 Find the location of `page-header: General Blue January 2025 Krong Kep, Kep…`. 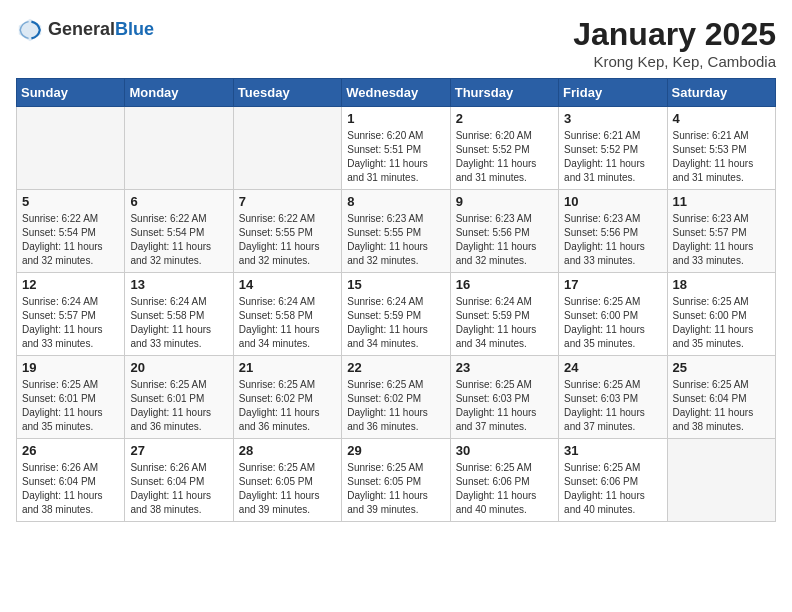

page-header: General Blue January 2025 Krong Kep, Kep… is located at coordinates (396, 43).